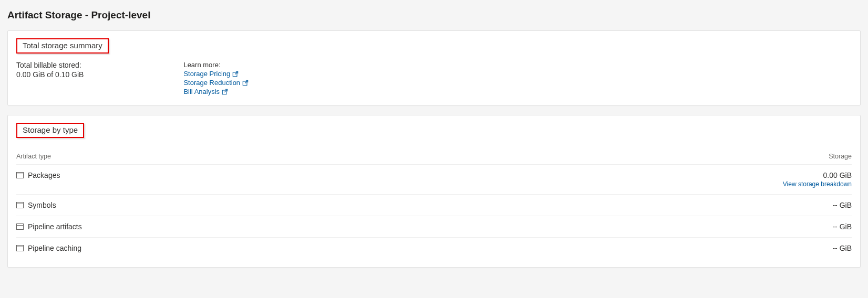  I want to click on view-storage-breakdown-link: View storage breakdown, so click(818, 184).